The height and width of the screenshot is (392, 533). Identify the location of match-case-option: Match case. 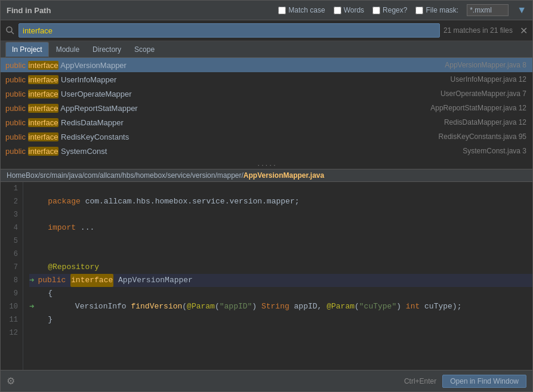
(301, 10).